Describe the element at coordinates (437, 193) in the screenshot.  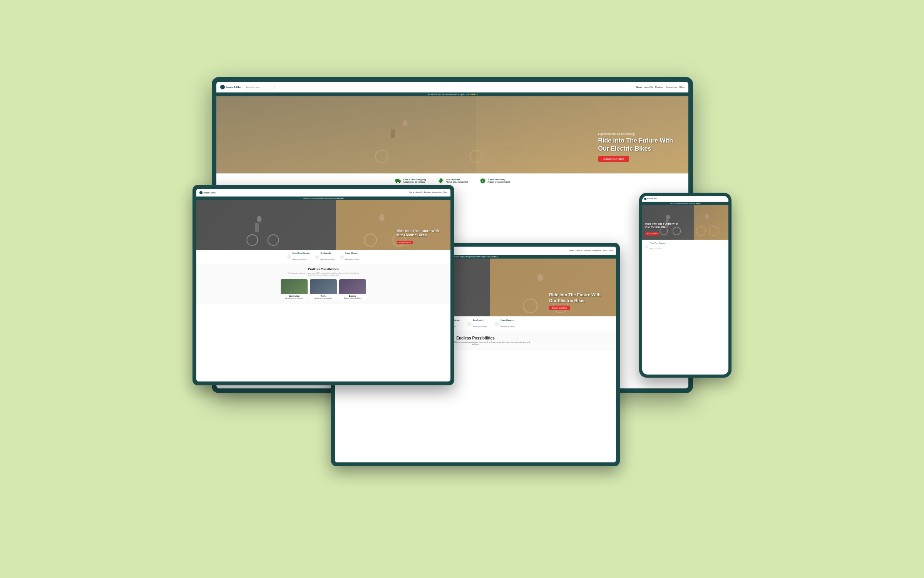
I see `t-nav-acc: Accessories` at that location.